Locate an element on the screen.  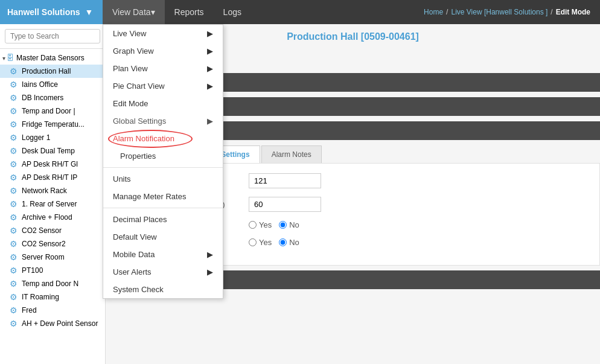
menu-default-view: Default View is located at coordinates (163, 237).